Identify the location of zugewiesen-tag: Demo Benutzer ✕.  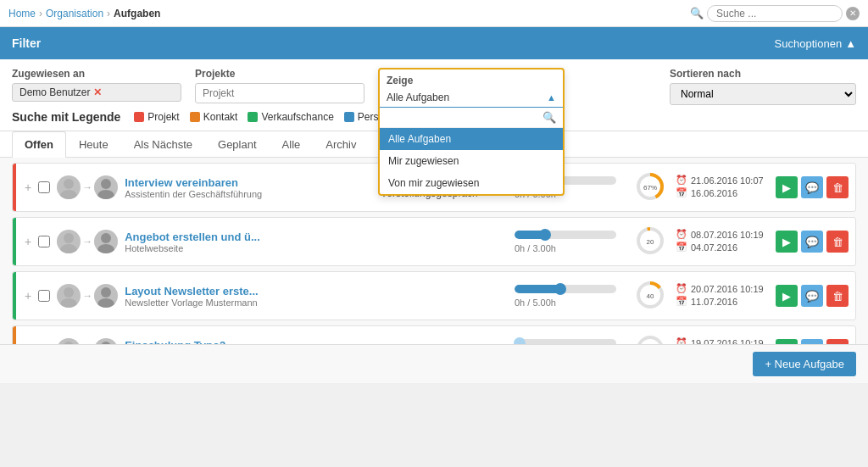
(97, 92).